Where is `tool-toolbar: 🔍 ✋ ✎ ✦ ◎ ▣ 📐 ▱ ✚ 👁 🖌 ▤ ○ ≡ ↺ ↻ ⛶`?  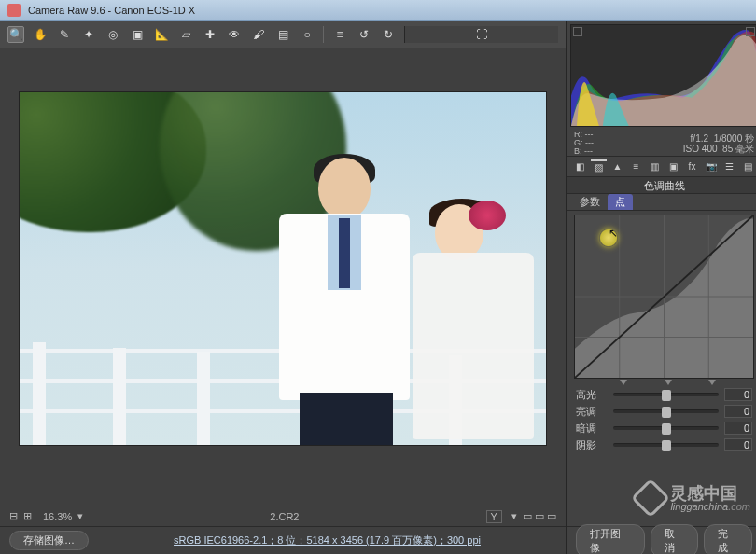 tool-toolbar: 🔍 ✋ ✎ ✦ ◎ ▣ 📐 ▱ ✚ 👁 🖌 ▤ ○ ≡ ↺ ↻ ⛶ is located at coordinates (283, 35).